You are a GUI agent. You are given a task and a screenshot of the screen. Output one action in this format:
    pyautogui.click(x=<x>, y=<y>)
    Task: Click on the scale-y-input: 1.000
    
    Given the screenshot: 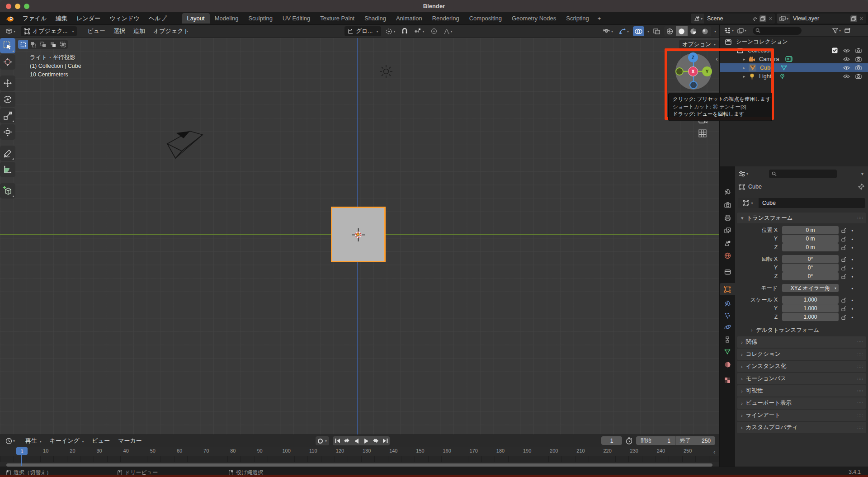 What is the action you would take?
    pyautogui.click(x=810, y=308)
    